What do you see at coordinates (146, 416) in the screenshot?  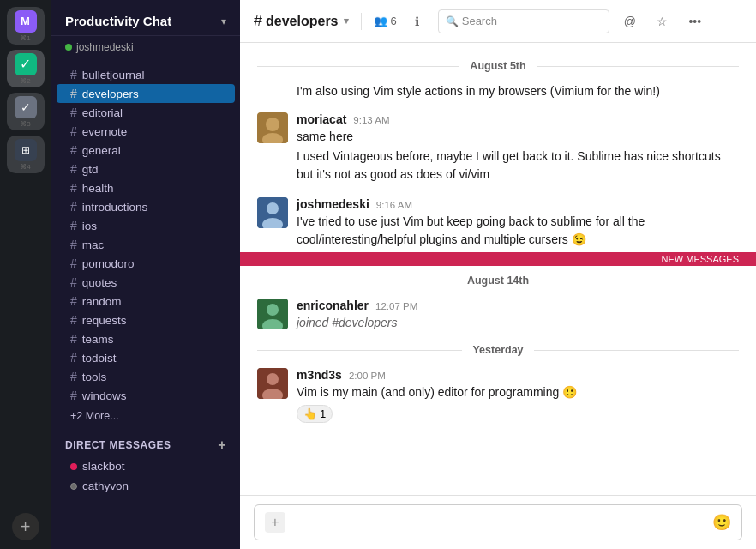 I see `show-more-channels: +2 More...` at bounding box center [146, 416].